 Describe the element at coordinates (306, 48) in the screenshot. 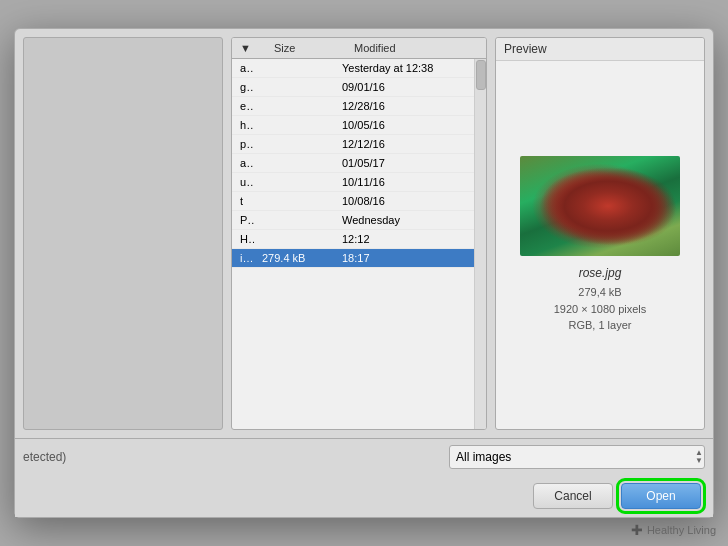

I see `column-size: Size` at that location.